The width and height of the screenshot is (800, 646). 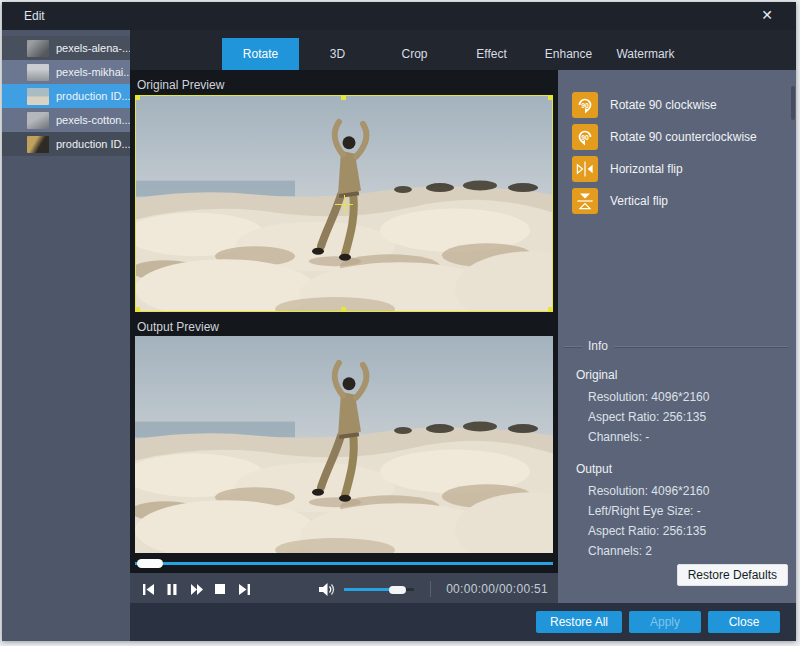 I want to click on seek-handle, so click(x=150, y=564).